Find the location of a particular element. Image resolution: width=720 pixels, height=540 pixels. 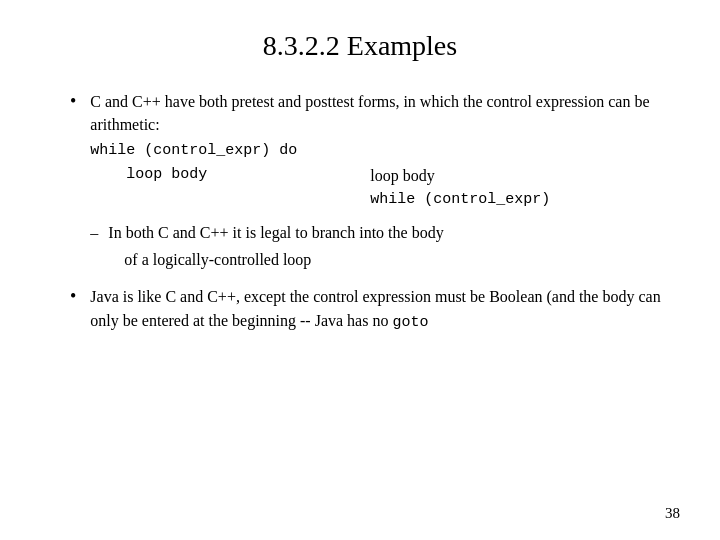

bullet2-text: Java is like C and C++, except the contr… is located at coordinates (375, 308).